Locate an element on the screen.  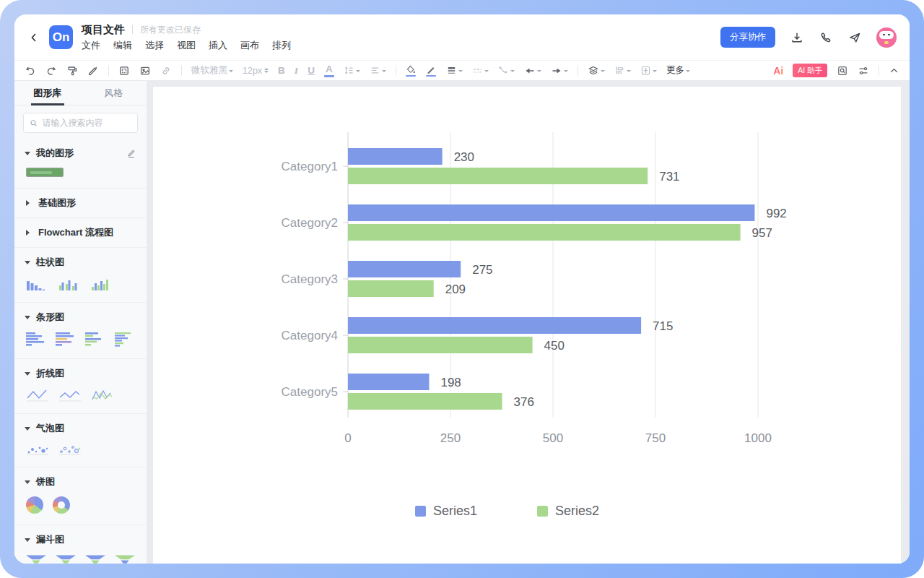
italic-button: I is located at coordinates (296, 71).